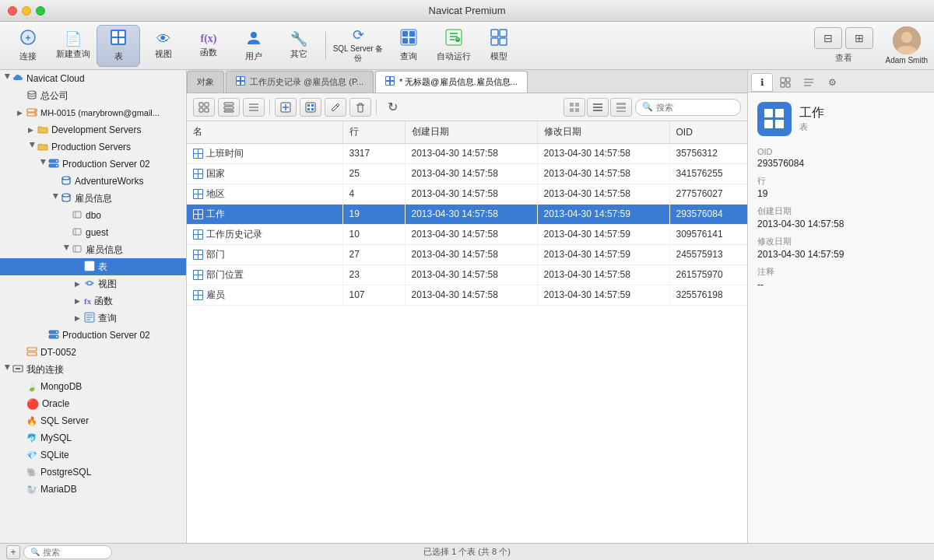  I want to click on table-row: 部门 27 2013-04-30 14:57:58 2013-04-30 14:…, so click(467, 254).